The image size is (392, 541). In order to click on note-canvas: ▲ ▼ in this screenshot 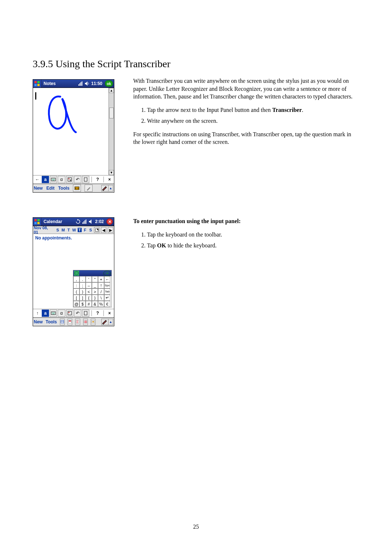, I will do `click(73, 132)`.